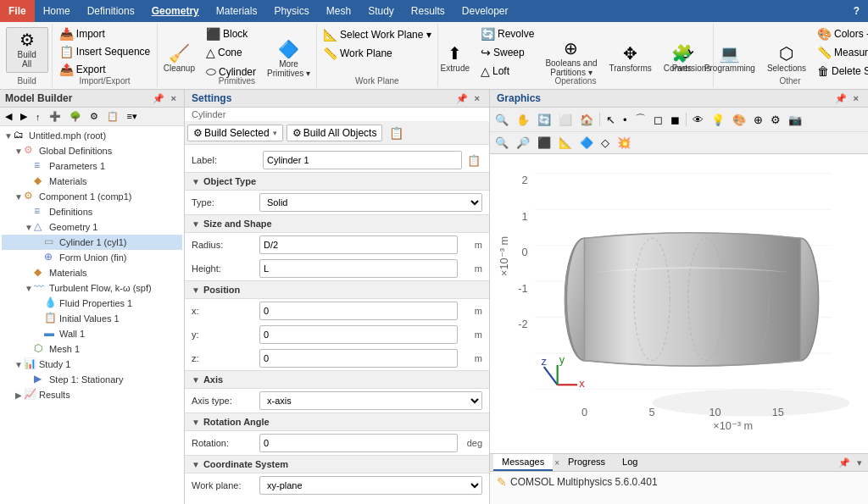  I want to click on height-input, so click(359, 269).